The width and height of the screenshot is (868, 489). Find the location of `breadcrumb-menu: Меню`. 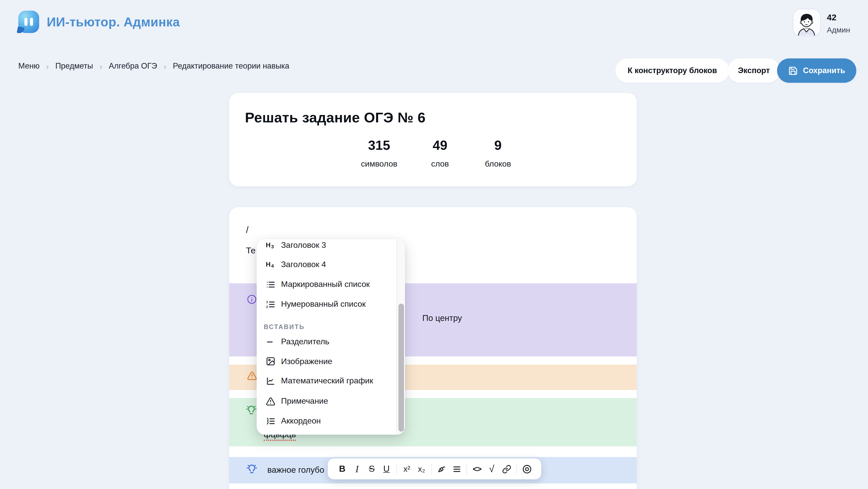

breadcrumb-menu: Меню is located at coordinates (29, 66).